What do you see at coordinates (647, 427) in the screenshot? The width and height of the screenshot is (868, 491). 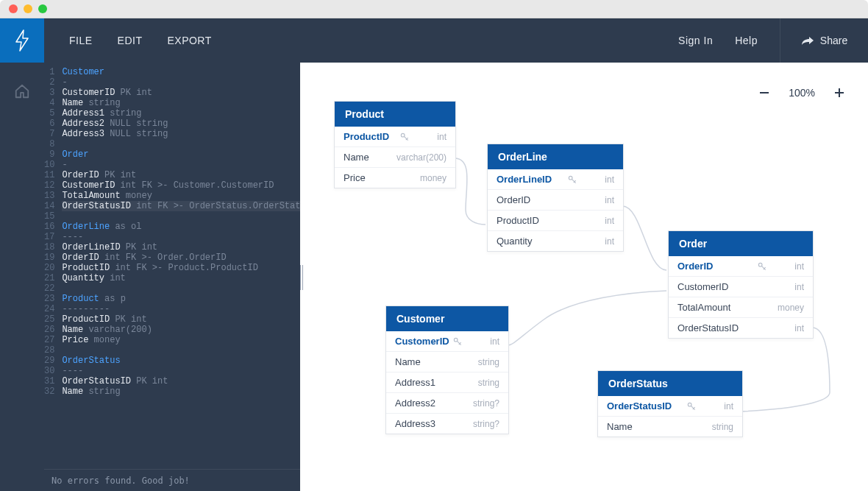 I see `erd-column-name: Name` at bounding box center [647, 427].